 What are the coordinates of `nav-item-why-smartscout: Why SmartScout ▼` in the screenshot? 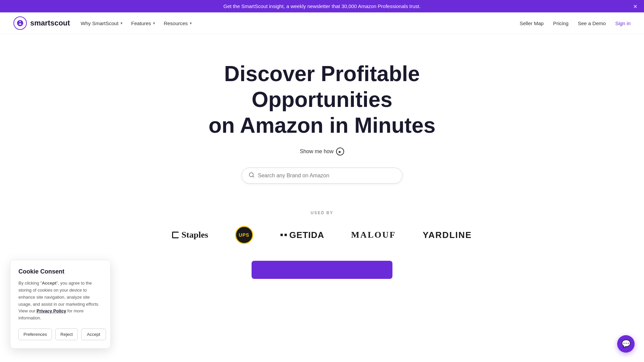 It's located at (102, 23).